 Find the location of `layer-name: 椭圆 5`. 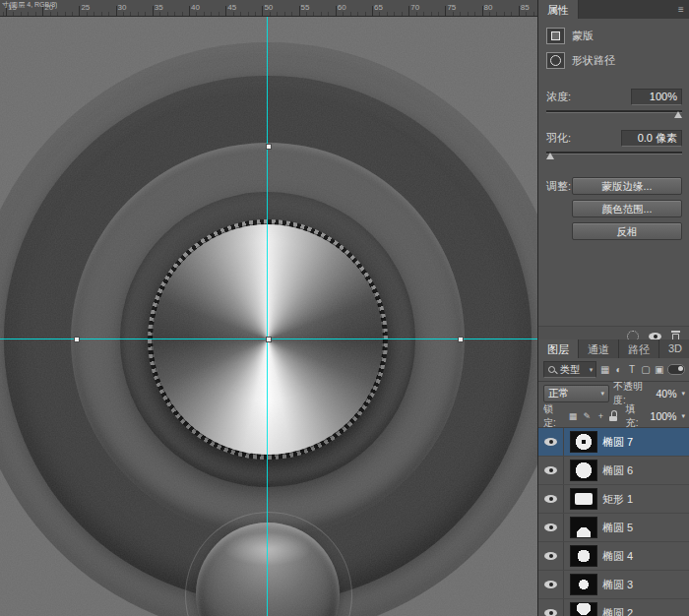

layer-name: 椭圆 5 is located at coordinates (618, 527).